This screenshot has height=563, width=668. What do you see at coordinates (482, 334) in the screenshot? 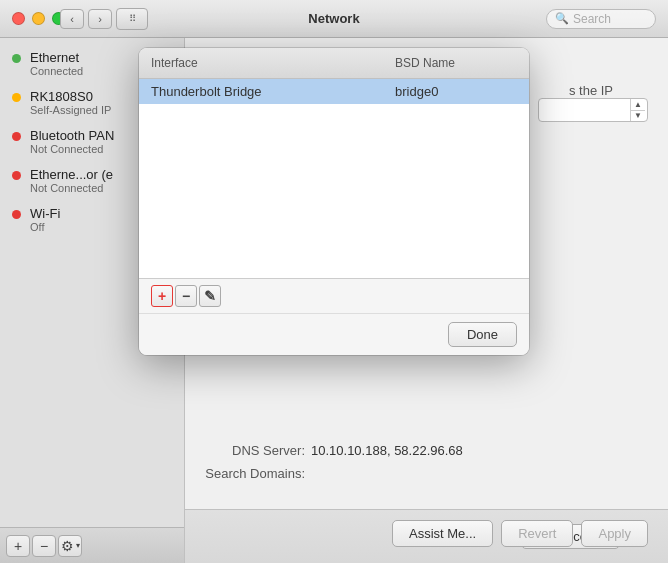
I see `done-button: Done` at bounding box center [482, 334].